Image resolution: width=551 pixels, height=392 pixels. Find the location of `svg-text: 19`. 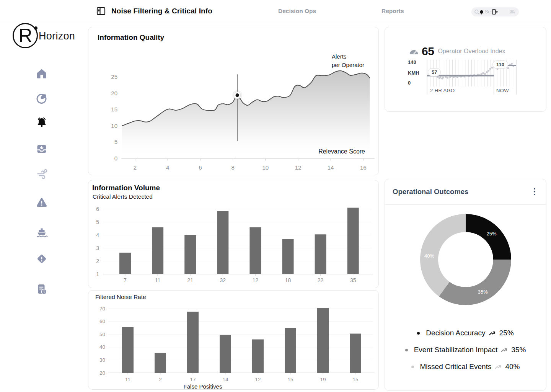

svg-text: 19 is located at coordinates (323, 380).